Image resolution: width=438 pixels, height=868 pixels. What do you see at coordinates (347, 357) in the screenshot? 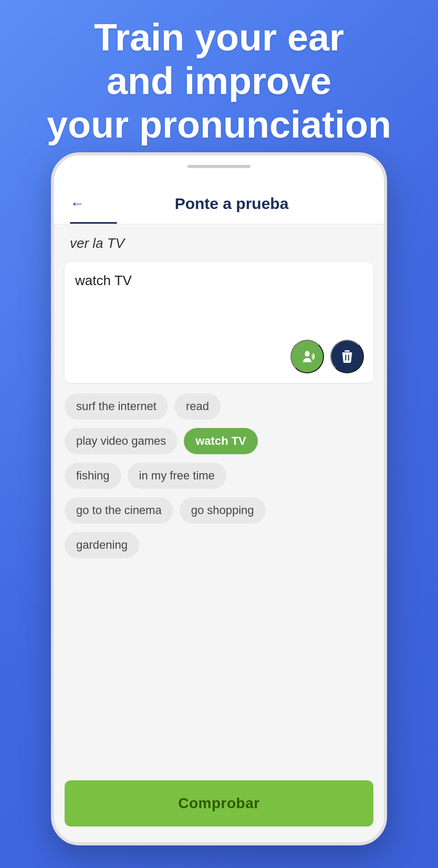
I see `delete-icon` at bounding box center [347, 357].